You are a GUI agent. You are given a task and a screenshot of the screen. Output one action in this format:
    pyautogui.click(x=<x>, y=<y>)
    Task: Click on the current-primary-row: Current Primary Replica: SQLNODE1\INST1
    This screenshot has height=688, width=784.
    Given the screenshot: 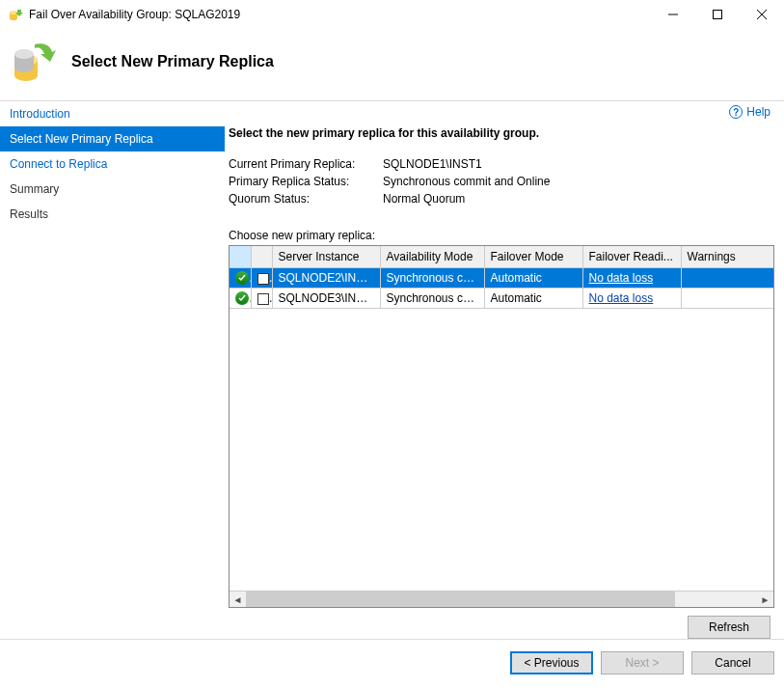 What is the action you would take?
    pyautogui.click(x=501, y=164)
    